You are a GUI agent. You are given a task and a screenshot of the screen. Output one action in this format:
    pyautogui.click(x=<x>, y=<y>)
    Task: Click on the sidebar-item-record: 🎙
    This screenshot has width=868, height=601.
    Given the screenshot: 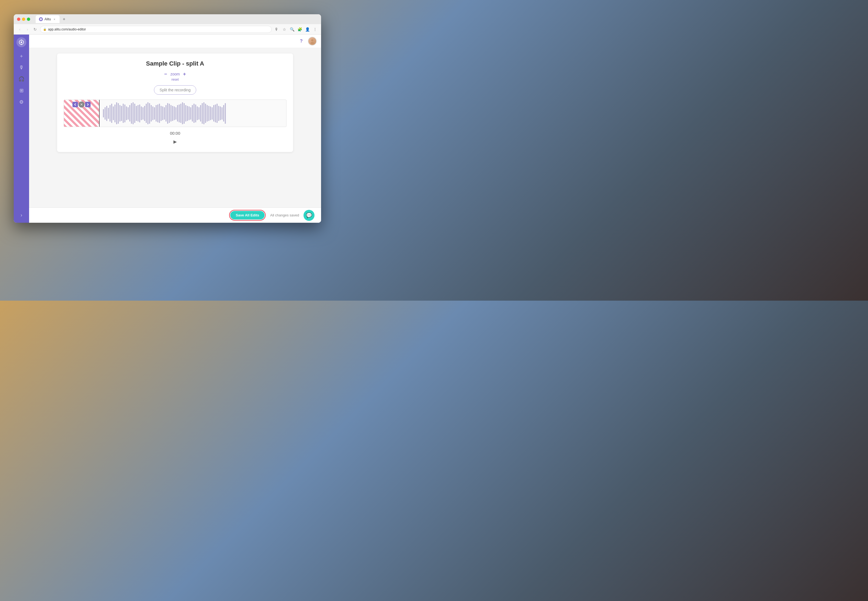 What is the action you would take?
    pyautogui.click(x=21, y=67)
    